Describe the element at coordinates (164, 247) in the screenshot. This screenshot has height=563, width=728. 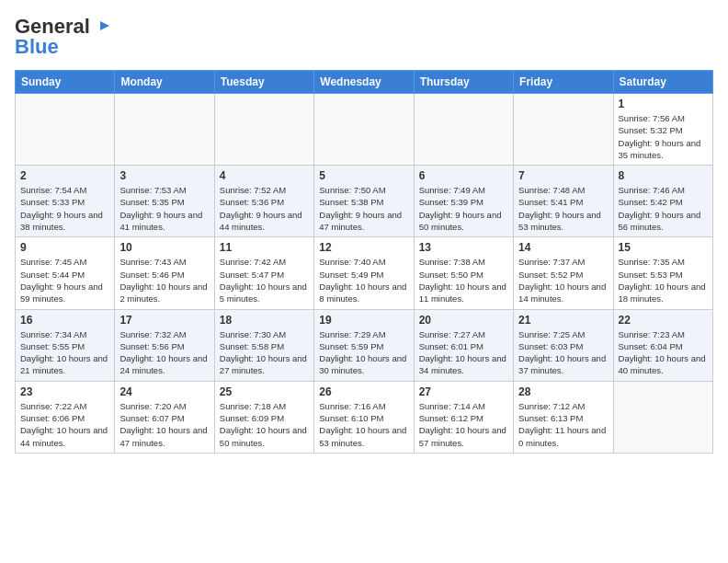
I see `day-number: 10` at that location.